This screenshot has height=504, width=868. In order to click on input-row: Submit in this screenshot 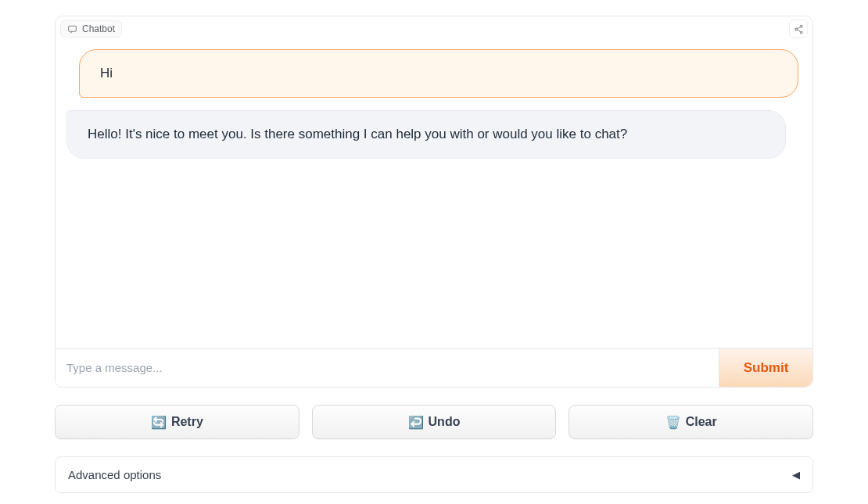, I will do `click(434, 367)`.